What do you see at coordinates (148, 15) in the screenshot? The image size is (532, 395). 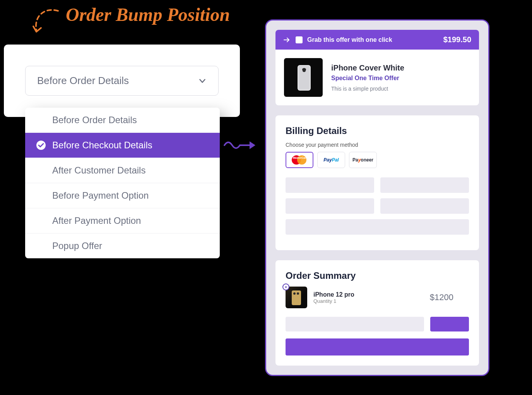 I see `annotation-title: Order Bump Position` at bounding box center [148, 15].